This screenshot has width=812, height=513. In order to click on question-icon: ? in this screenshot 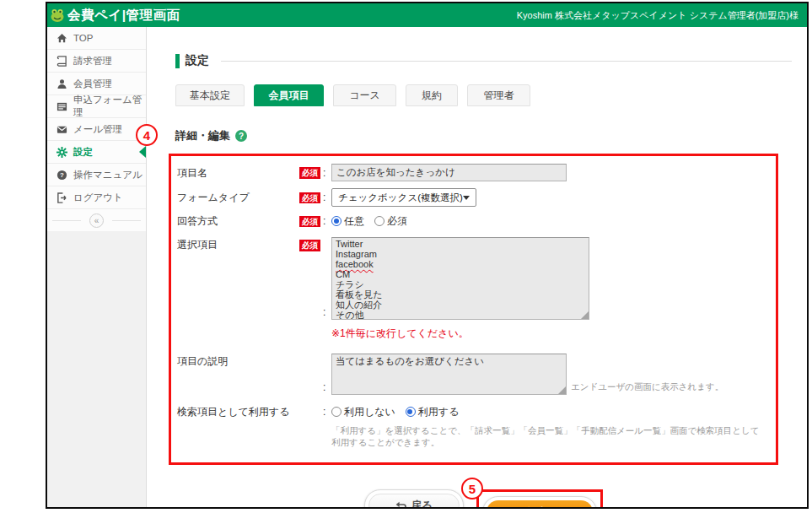, I will do `click(62, 176)`.